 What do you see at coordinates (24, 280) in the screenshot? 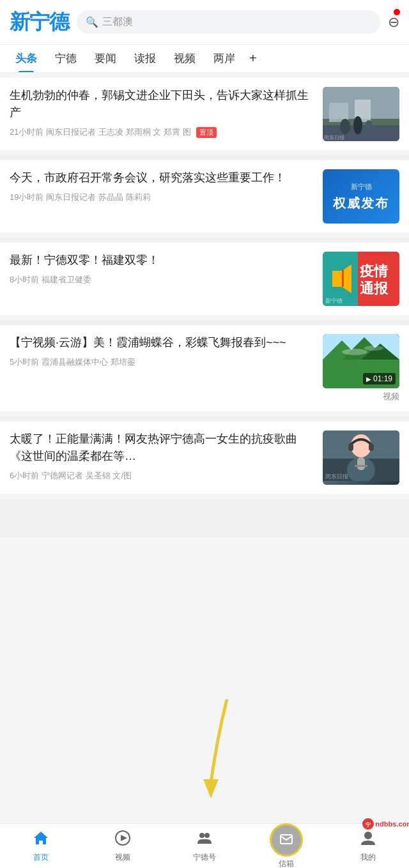
I see `news-time: 8小时前` at bounding box center [24, 280].